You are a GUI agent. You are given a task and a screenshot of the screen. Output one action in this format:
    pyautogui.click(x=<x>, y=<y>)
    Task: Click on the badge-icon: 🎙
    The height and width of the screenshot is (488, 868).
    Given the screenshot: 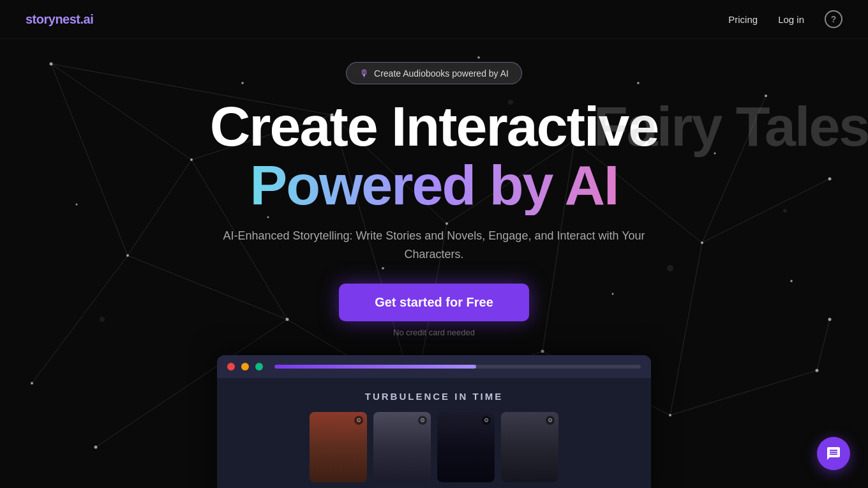 What is the action you would take?
    pyautogui.click(x=364, y=73)
    